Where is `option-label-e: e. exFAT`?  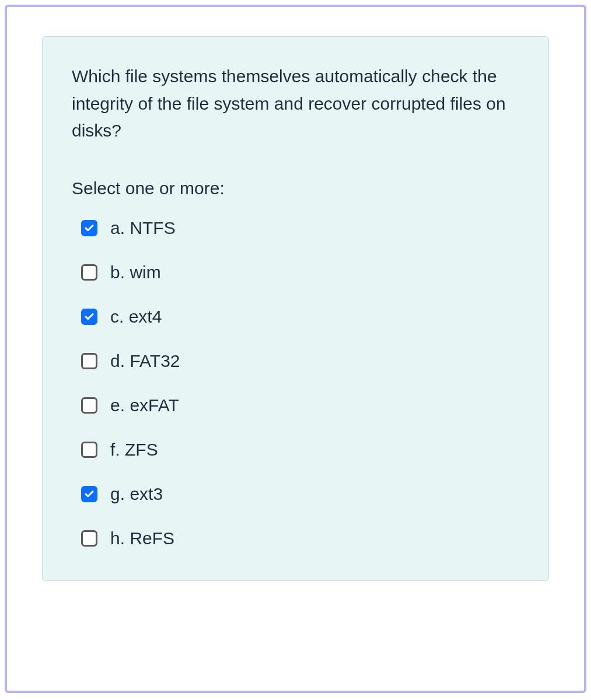 option-label-e: e. exFAT is located at coordinates (145, 405).